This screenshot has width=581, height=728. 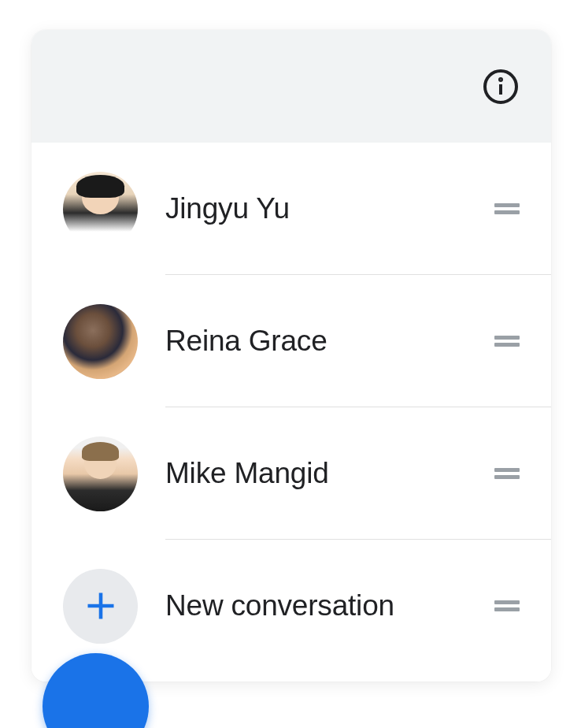 I want to click on info-icon, so click(x=501, y=87).